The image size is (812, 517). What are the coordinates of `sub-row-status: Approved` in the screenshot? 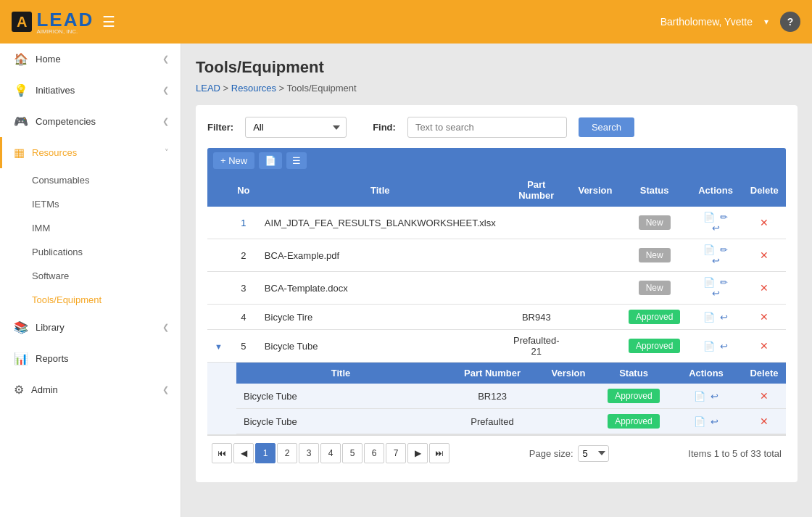 It's located at (634, 396).